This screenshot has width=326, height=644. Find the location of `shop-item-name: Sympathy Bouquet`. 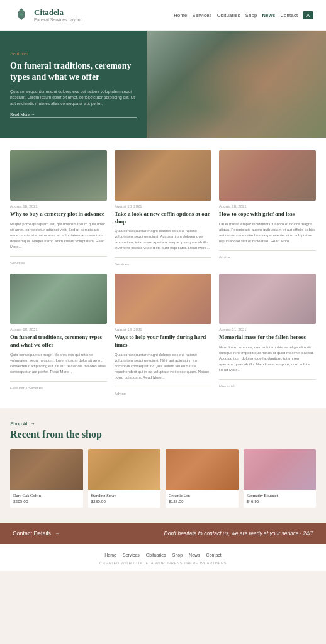

shop-item-name: Sympathy Bouquet is located at coordinates (280, 496).